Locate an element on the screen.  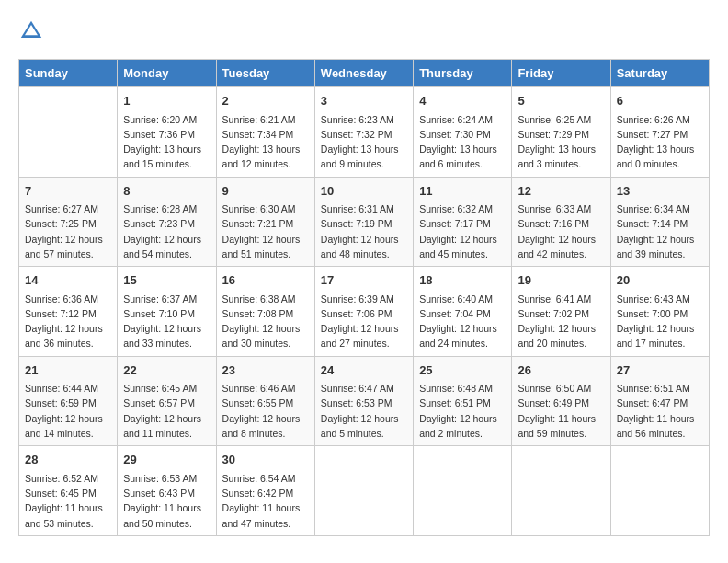
day-number: 27 is located at coordinates (660, 371).